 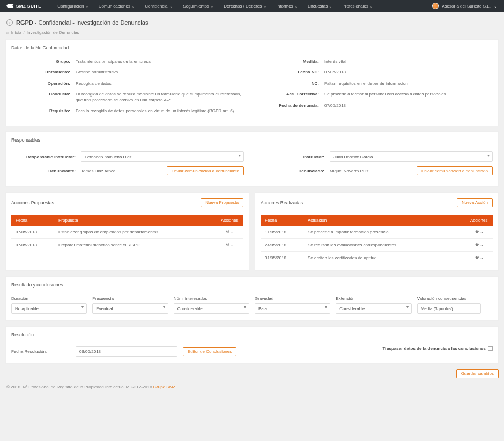 What do you see at coordinates (130, 308) in the screenshot?
I see `select-frecuencia: Eventual` at bounding box center [130, 308].